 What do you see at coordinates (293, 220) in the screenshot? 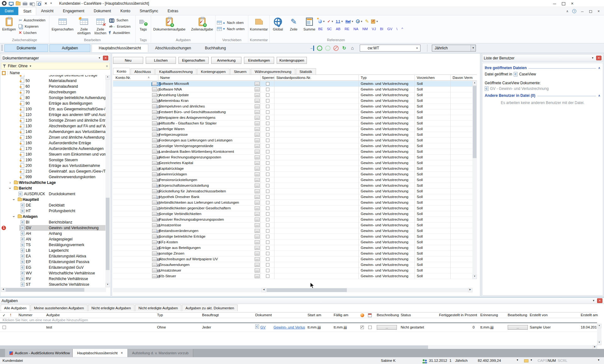
I see `account-row: 2900 … Passiver Rechnungsabgrenzungspost…` at bounding box center [293, 220].